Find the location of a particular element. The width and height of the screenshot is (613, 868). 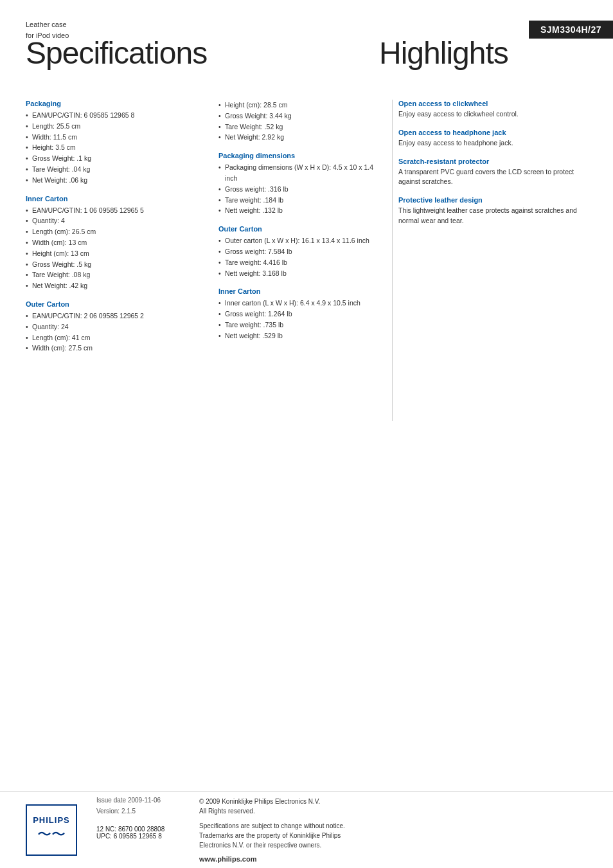

footer-info: Issue date 2009-11-06 Version: 2.1.5 12 … is located at coordinates (342, 829).